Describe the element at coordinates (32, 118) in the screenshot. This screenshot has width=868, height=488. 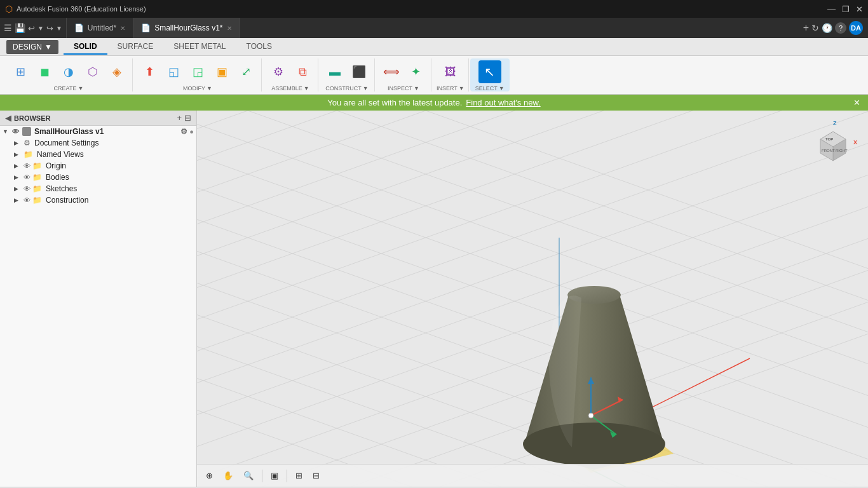
I see `browser-title: BROWSER` at that location.